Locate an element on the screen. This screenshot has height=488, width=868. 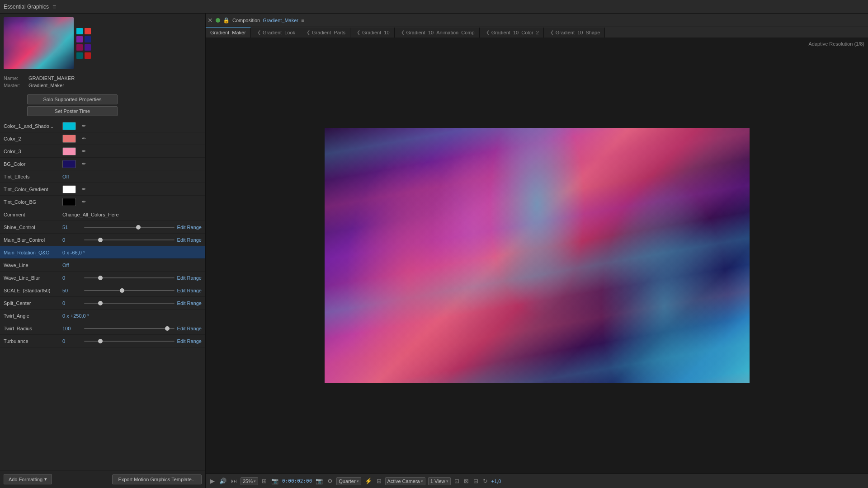
prop-value-shine: 51 is located at coordinates (71, 227).